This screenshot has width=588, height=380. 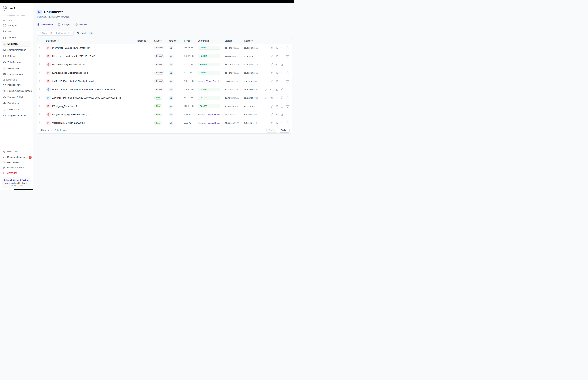 What do you see at coordinates (16, 173) in the screenshot?
I see `sidebar-item-abmelden: Abmelden` at bounding box center [16, 173].